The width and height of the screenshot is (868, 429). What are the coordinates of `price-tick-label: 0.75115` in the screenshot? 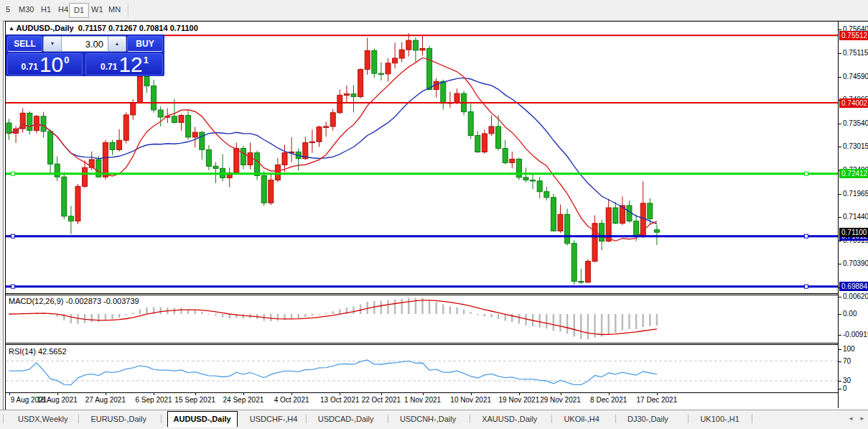 It's located at (856, 53).